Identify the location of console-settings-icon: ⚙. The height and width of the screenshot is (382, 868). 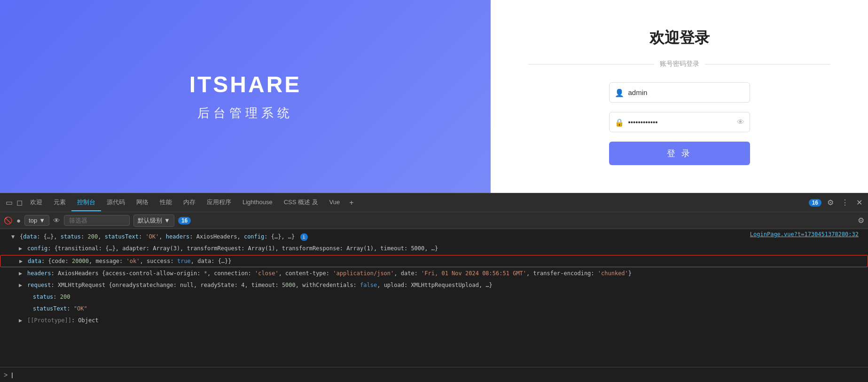
(861, 220).